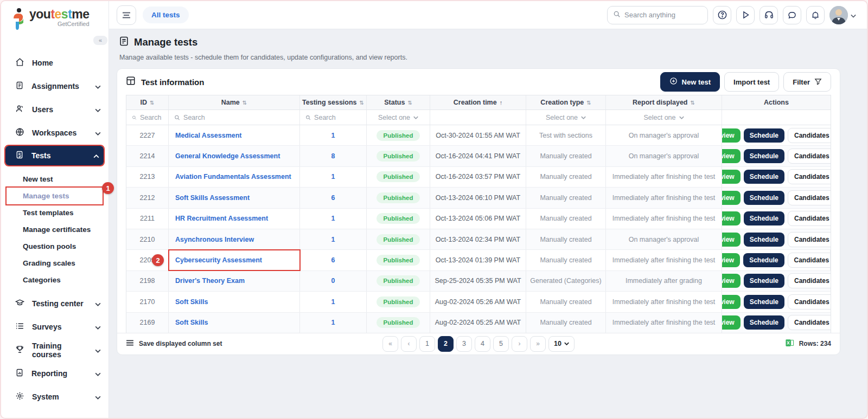 The image size is (868, 419). What do you see at coordinates (769, 15) in the screenshot?
I see `support-headset-icon` at bounding box center [769, 15].